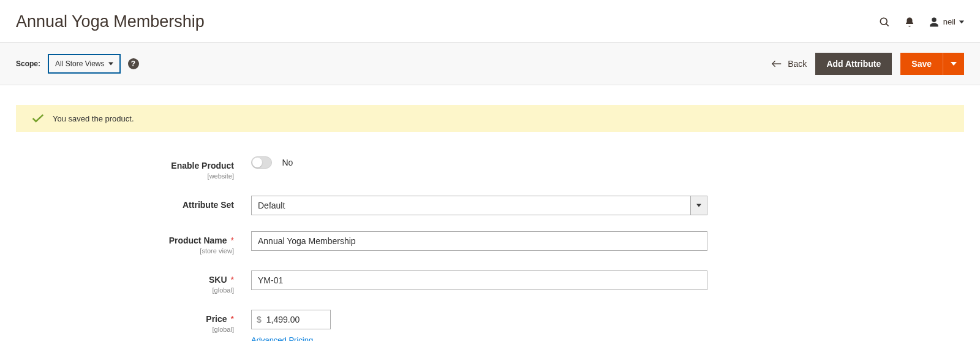 This screenshot has width=980, height=341. I want to click on scope-label: Scope:, so click(28, 64).